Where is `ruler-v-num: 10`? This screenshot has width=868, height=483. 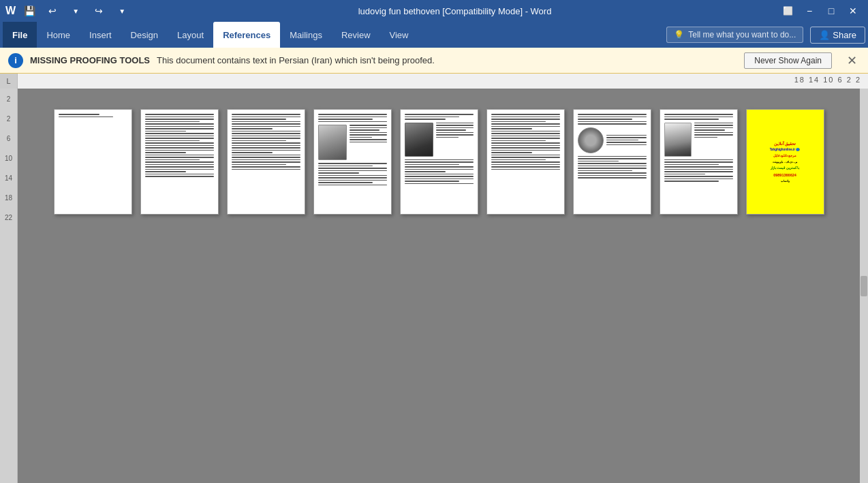
ruler-v-num: 10 is located at coordinates (8, 158).